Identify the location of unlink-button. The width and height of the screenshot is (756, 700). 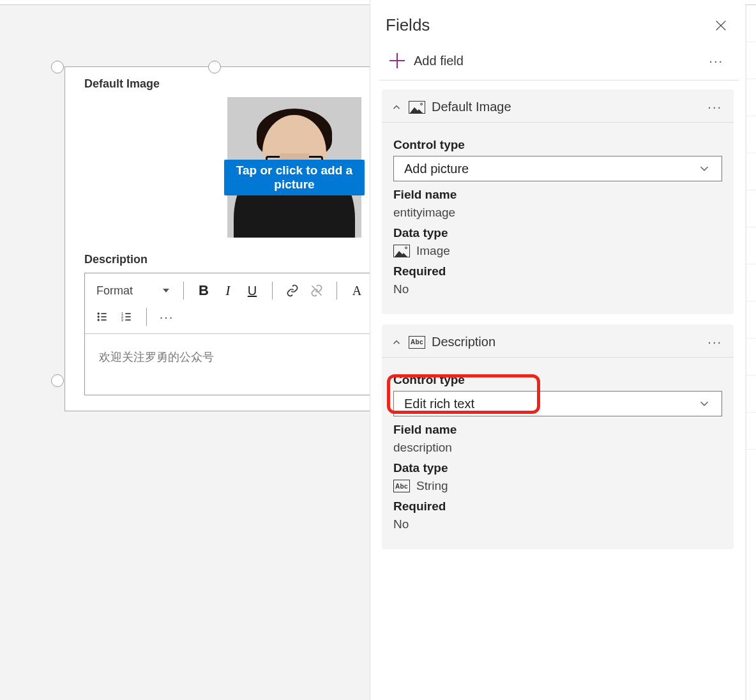
(317, 291).